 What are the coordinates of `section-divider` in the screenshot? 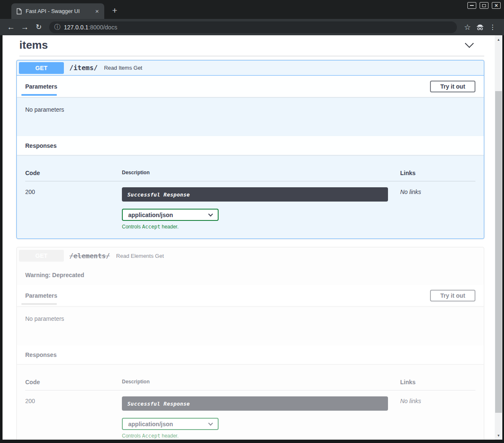 It's located at (252, 56).